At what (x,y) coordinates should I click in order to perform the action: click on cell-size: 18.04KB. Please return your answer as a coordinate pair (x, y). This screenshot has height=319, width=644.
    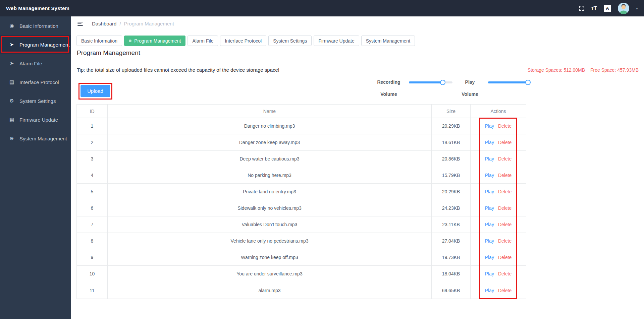
    Looking at the image, I should click on (451, 274).